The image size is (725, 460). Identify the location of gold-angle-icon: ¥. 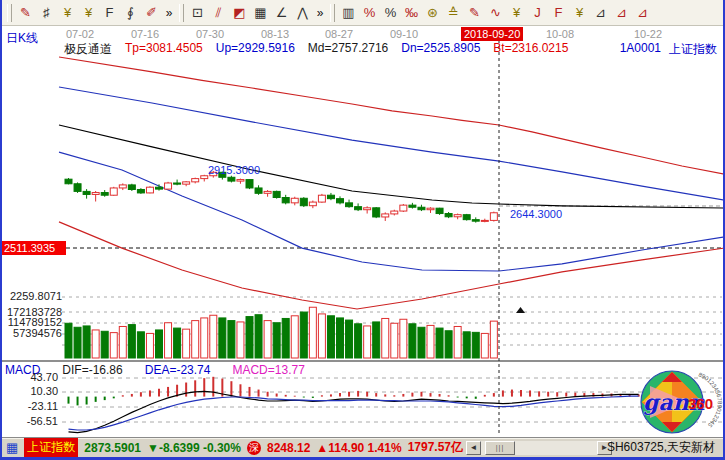
(580, 13).